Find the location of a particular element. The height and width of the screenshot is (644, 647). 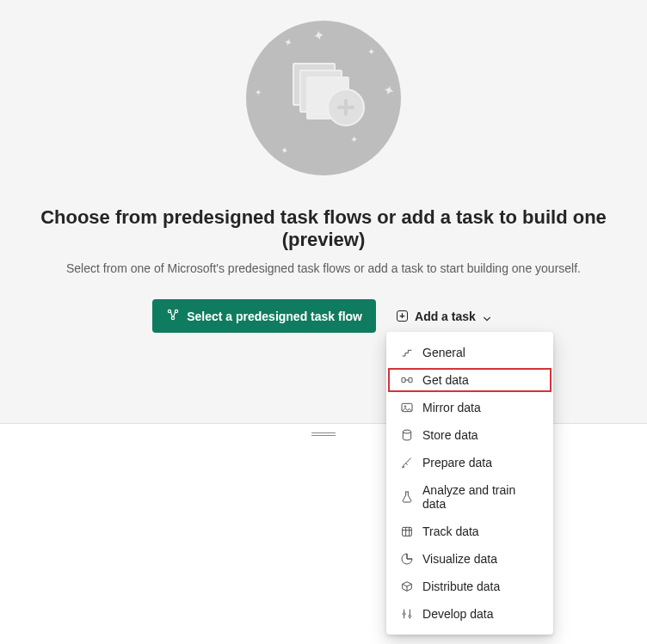

add-task-menu: GeneralGet dataMirror dataStore dataPrep… is located at coordinates (470, 483).